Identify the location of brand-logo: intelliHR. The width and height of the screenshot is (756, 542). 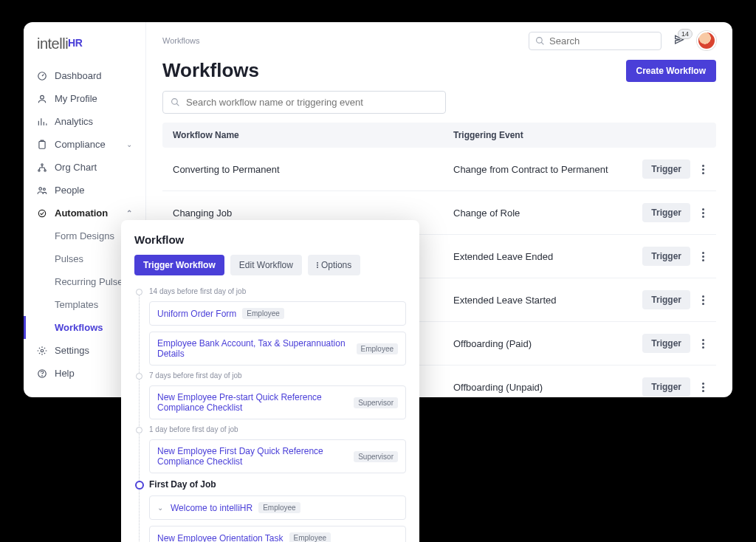
(84, 50).